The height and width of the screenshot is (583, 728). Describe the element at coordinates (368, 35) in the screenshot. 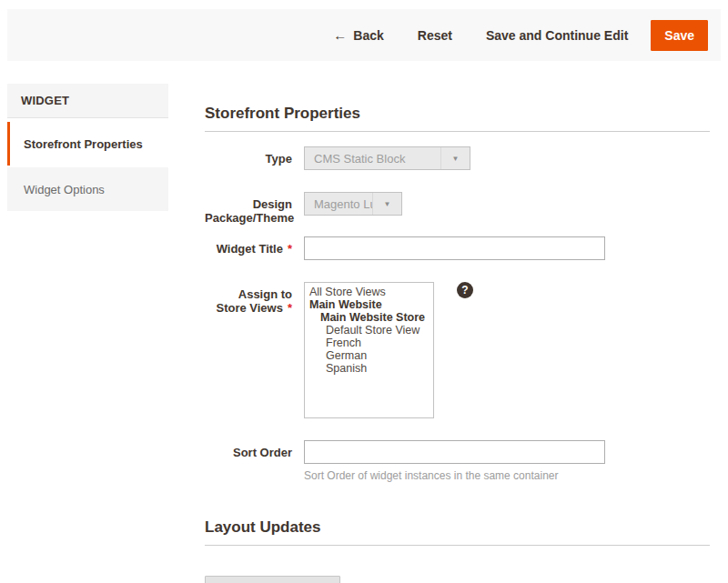

I see `back-button-label: Back` at that location.